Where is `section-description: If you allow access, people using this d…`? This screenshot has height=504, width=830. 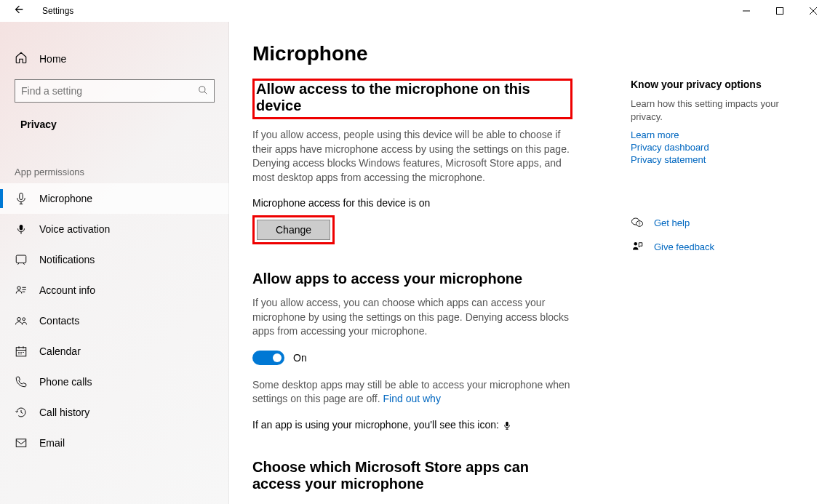 section-description: If you allow access, people using this d… is located at coordinates (412, 156).